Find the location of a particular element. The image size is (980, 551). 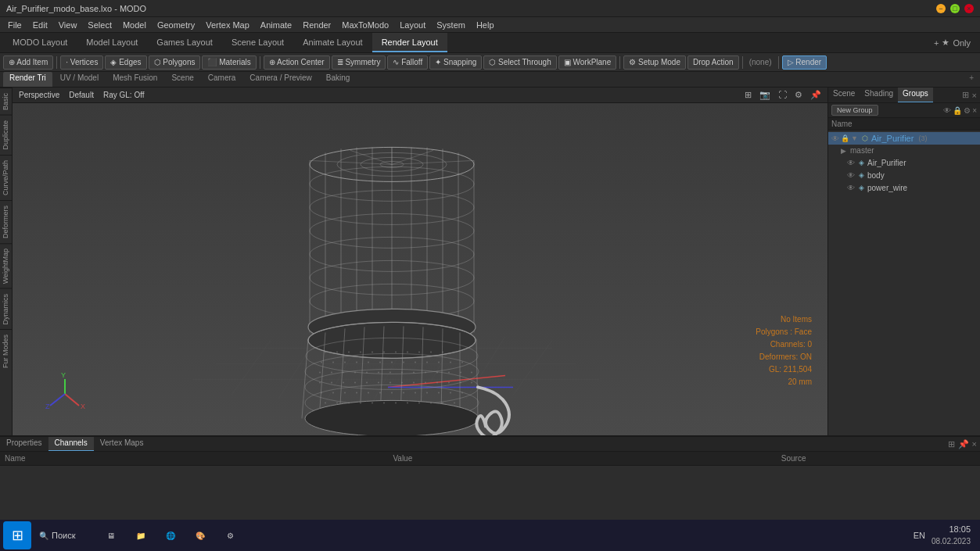

eye-icon-ap: 👁 is located at coordinates (851, 163).